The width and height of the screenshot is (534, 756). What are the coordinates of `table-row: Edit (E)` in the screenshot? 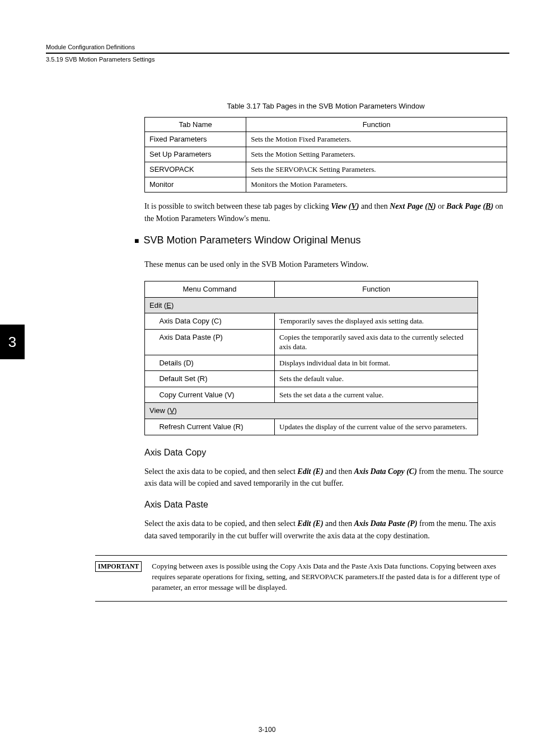 It's located at (311, 306).